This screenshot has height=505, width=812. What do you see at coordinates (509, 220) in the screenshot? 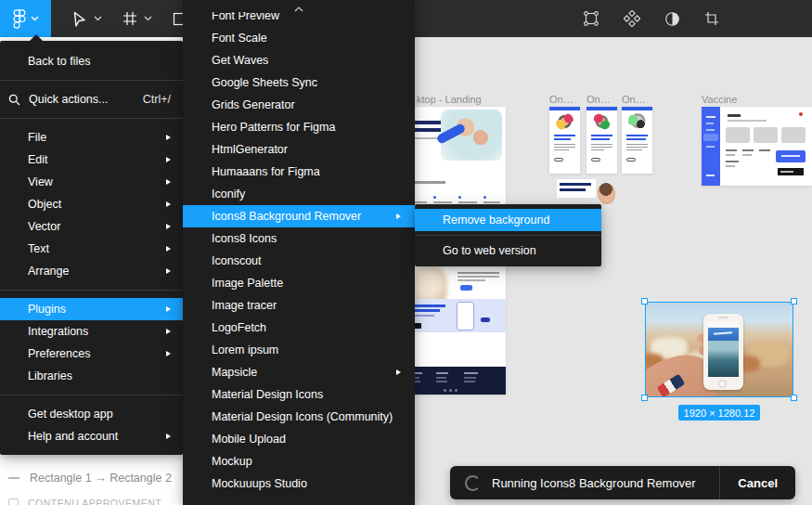
I see `submenu-item-remove-background: Remove background` at bounding box center [509, 220].